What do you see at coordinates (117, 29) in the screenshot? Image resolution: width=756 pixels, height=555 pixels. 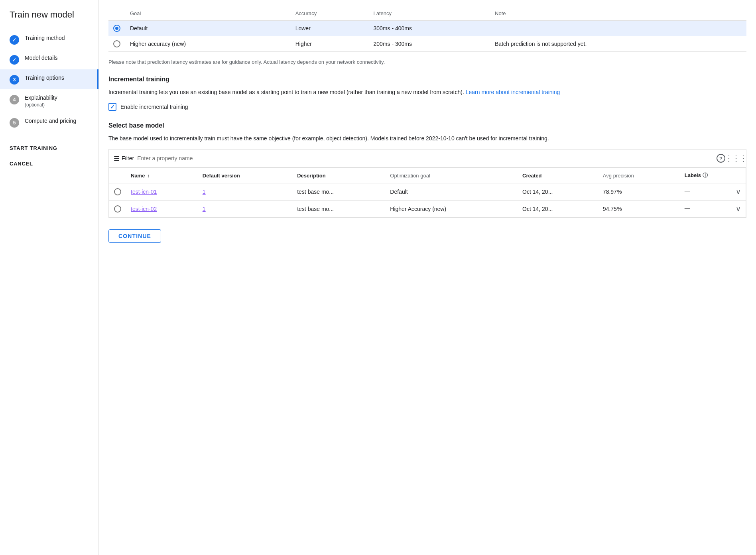 I see `row-radio-default` at bounding box center [117, 29].